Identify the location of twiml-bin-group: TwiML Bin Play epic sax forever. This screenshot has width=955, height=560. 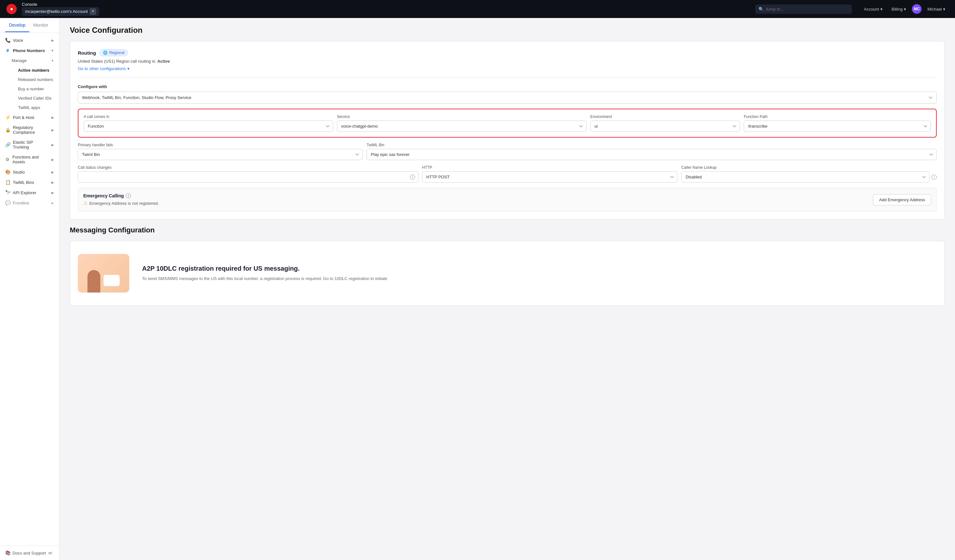
(652, 152).